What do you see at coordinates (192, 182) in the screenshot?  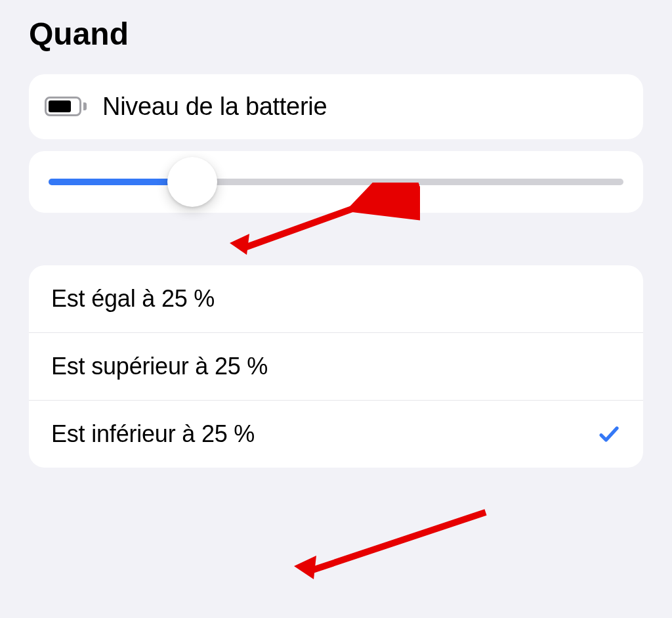 I see `slider-thumb` at bounding box center [192, 182].